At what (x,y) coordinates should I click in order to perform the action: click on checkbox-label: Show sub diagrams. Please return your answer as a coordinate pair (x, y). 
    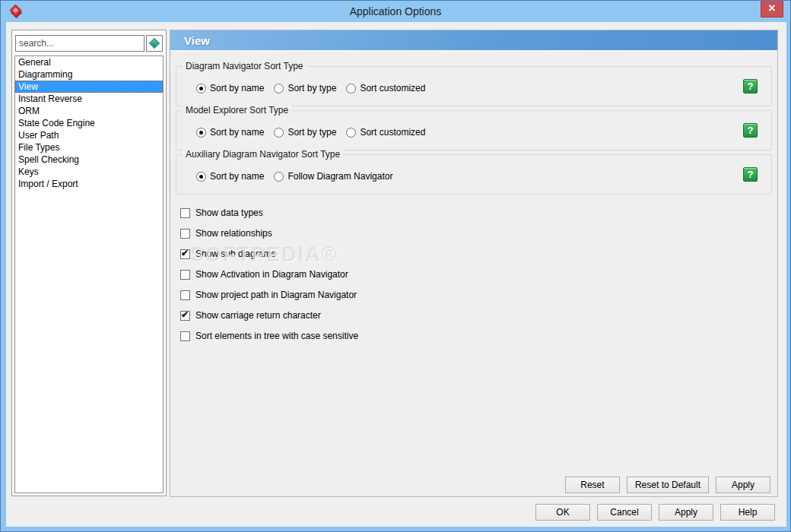
    Looking at the image, I should click on (236, 254).